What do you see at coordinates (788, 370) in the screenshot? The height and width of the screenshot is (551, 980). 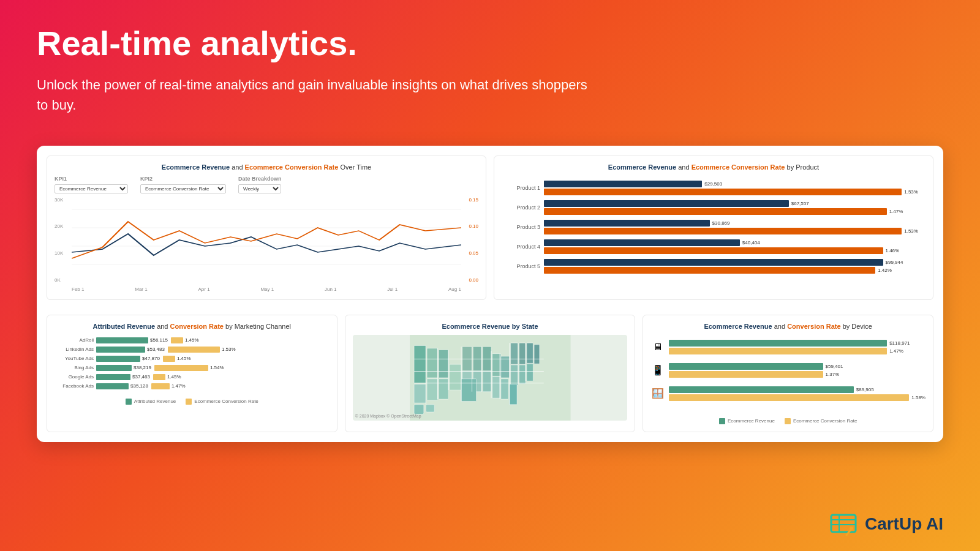 I see `device-bar-row: 📱 $59,401 1.37%` at bounding box center [788, 370].